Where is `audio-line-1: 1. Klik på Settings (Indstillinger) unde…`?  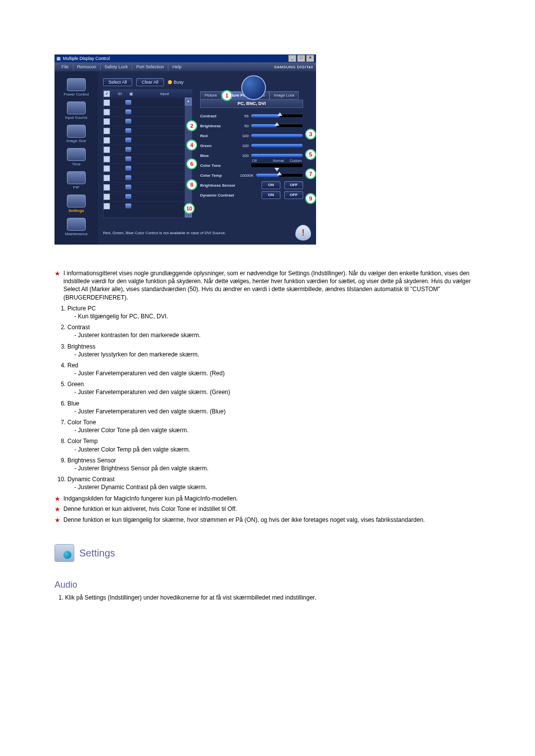
audio-line-1: 1. Klik på Settings (Indstillinger) unde… is located at coordinates (268, 598).